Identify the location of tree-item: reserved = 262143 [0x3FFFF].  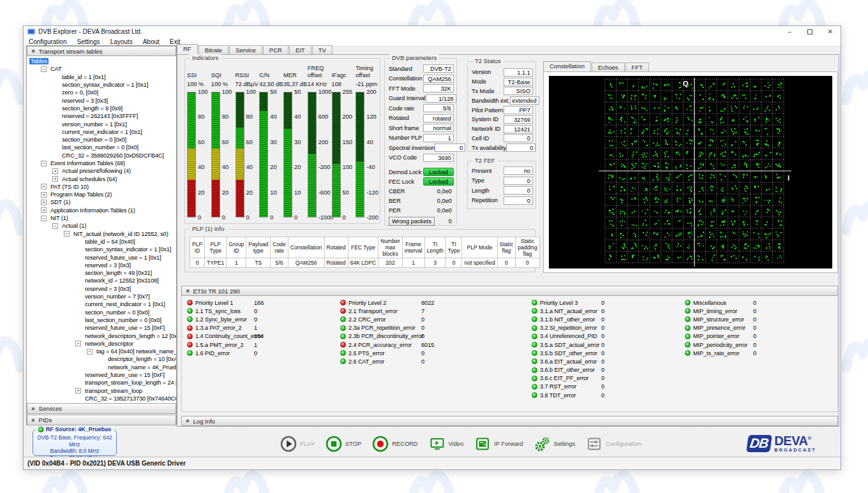
(101, 116).